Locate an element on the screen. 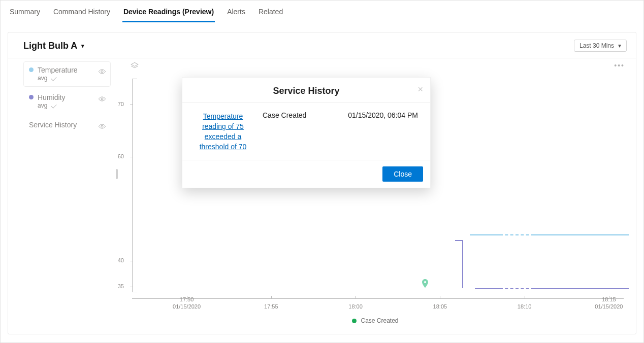  footer-marker-label: Case Created is located at coordinates (379, 321).